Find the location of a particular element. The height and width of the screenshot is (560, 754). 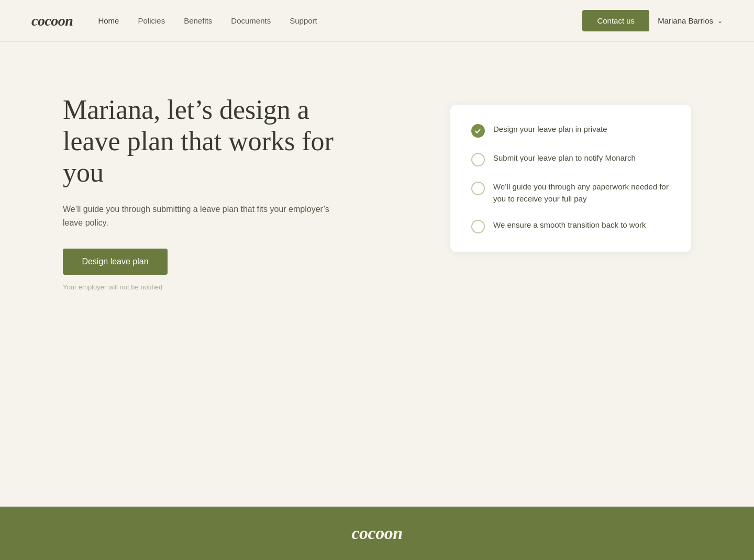

check-circle-checked-icon is located at coordinates (478, 131).